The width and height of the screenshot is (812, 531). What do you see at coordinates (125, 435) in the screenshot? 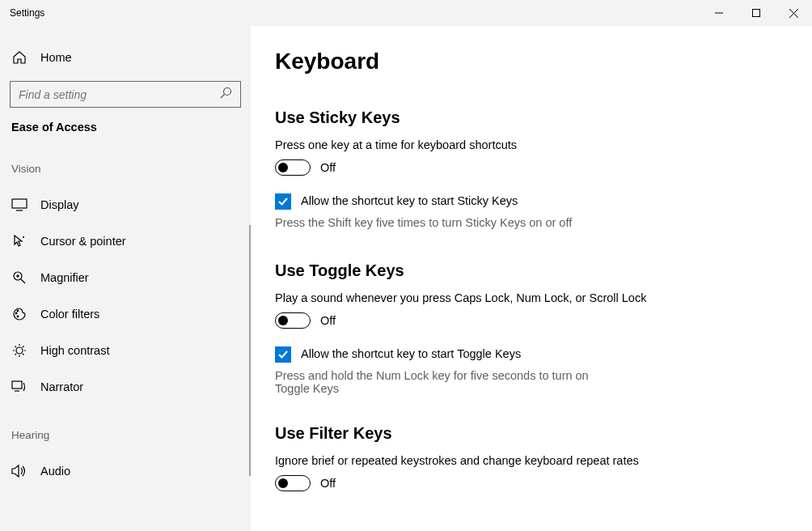
I see `group-label-hearing: Hearing` at bounding box center [125, 435].